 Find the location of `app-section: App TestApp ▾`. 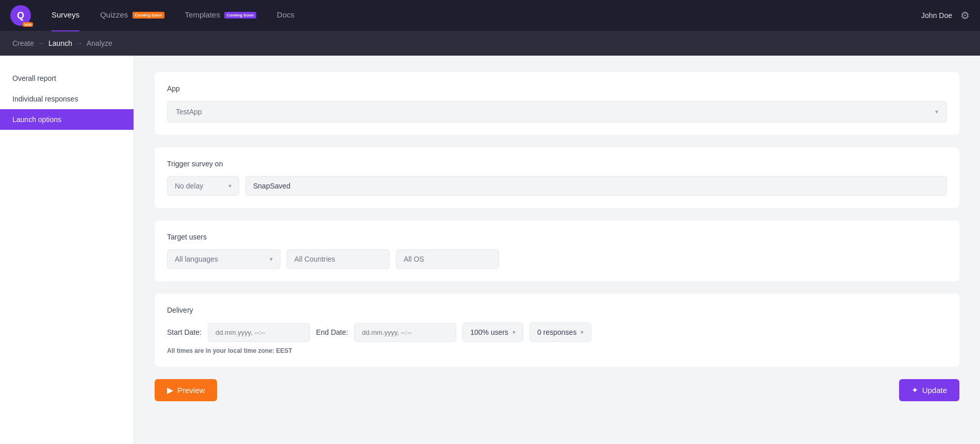

app-section: App TestApp ▾ is located at coordinates (557, 104).